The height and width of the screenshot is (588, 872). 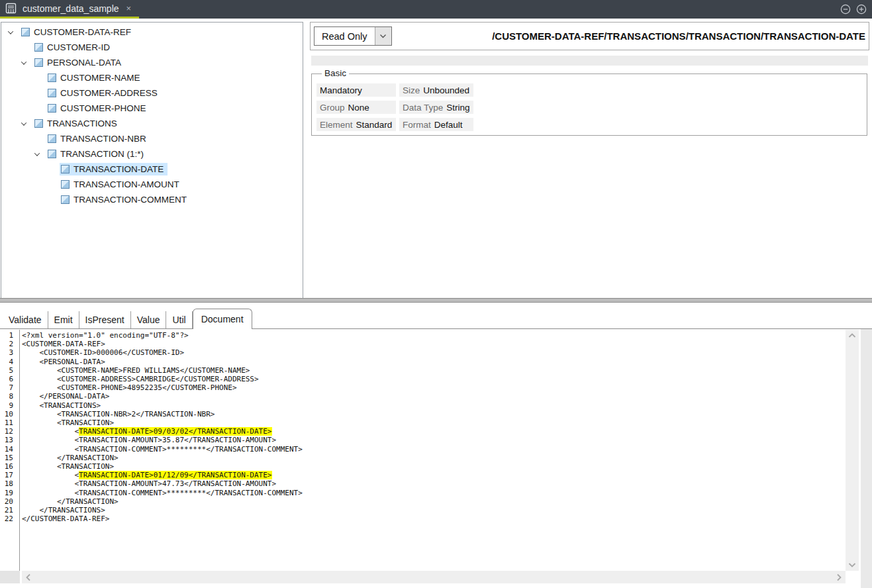 I want to click on tree-item-label: CUSTOMER-DATA-REF, so click(x=82, y=32).